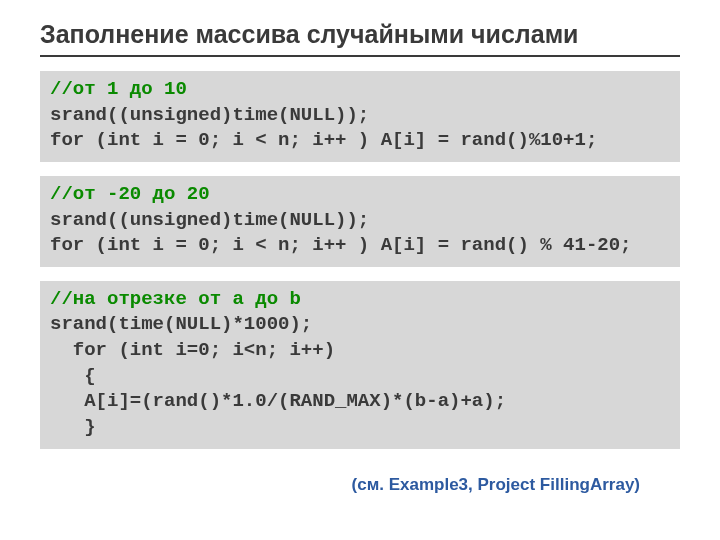  What do you see at coordinates (118, 89) in the screenshot?
I see `code-comment: //от 1 до 10` at bounding box center [118, 89].